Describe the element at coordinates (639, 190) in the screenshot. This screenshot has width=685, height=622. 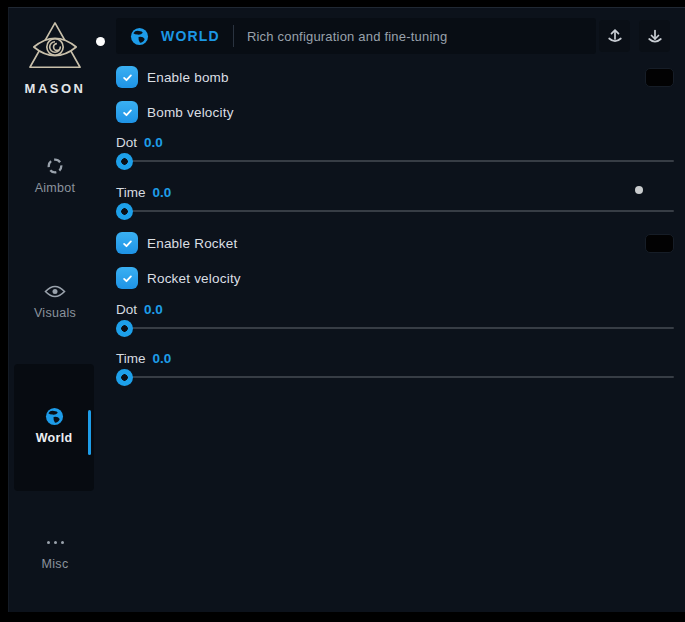
I see `small-gray-dot` at that location.